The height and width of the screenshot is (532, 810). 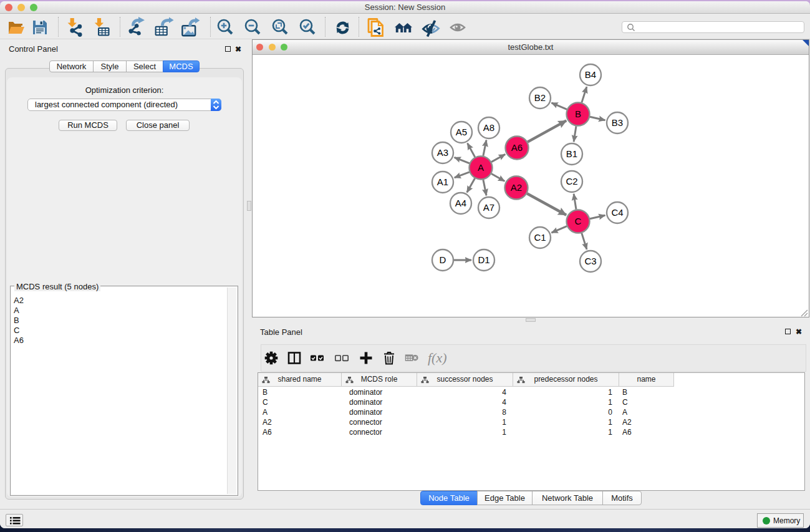 What do you see at coordinates (489, 127) in the screenshot?
I see `svg-text: A8` at bounding box center [489, 127].